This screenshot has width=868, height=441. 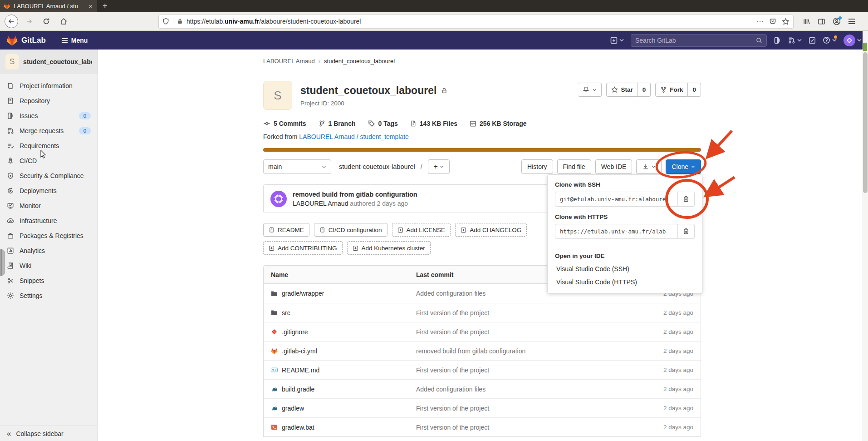 I want to click on table-row: README.md First version of the project 2…, so click(x=482, y=370).